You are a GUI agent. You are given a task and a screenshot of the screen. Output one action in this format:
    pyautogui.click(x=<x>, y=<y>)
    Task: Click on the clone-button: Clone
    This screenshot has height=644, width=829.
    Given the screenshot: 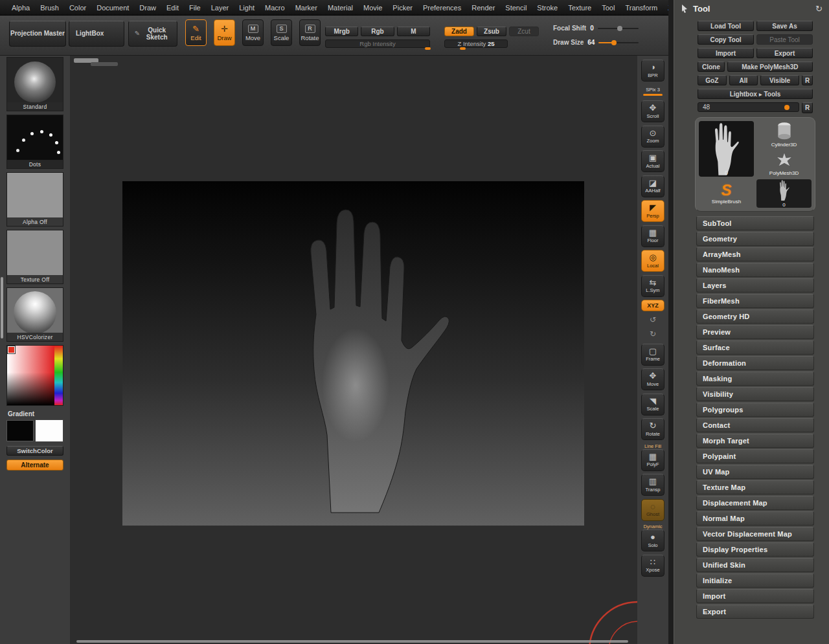 What is the action you would take?
    pyautogui.click(x=711, y=67)
    